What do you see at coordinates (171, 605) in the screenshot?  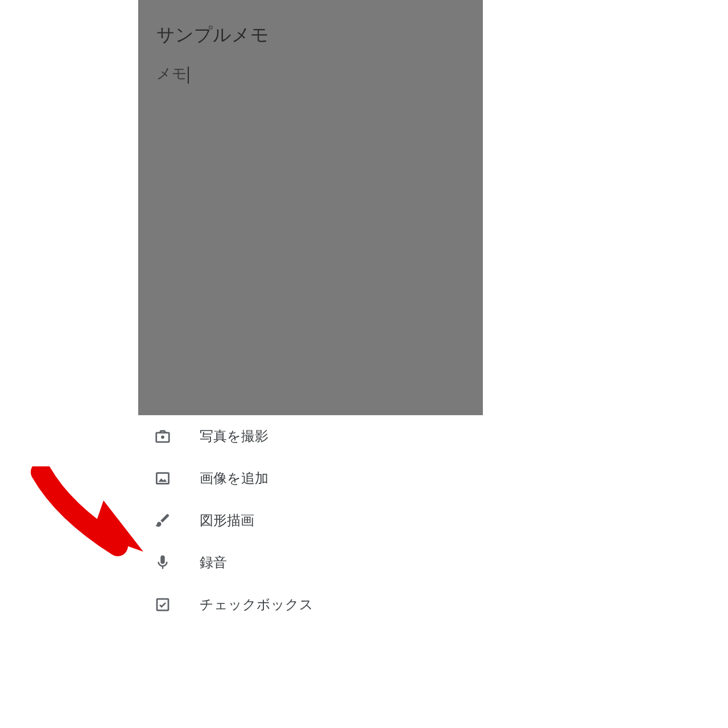 I see `checkbox-icon` at bounding box center [171, 605].